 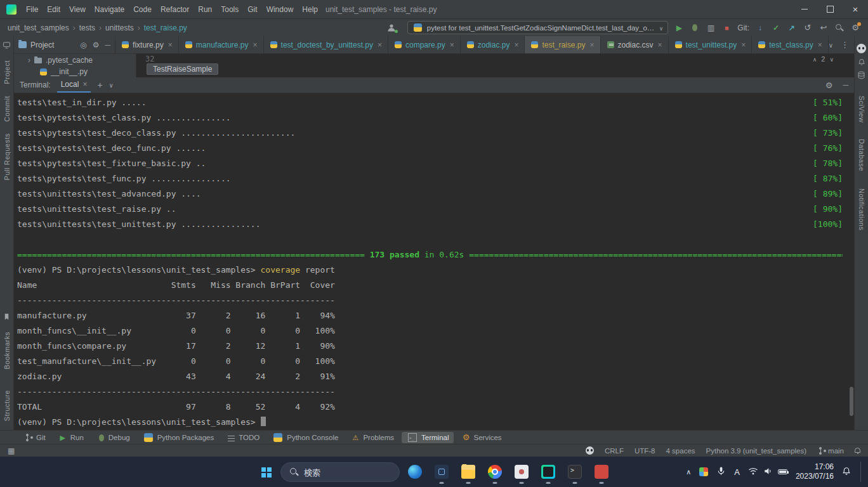 What do you see at coordinates (372, 438) in the screenshot?
I see `toolwindow-button: Problems` at bounding box center [372, 438].